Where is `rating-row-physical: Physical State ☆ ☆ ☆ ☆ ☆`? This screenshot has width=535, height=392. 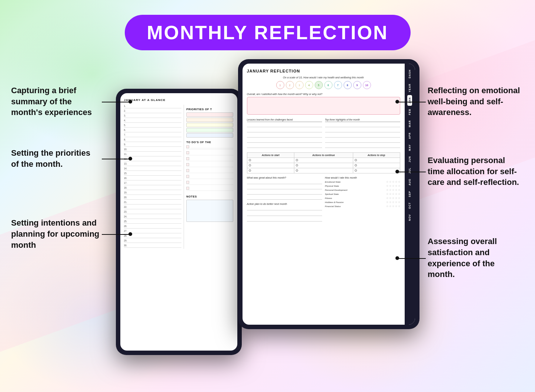 rating-row-physical: Physical State ☆ ☆ ☆ ☆ ☆ is located at coordinates (363, 186).